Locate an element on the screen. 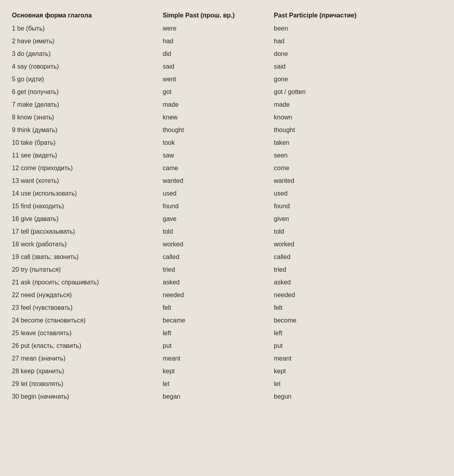  simple-past: gave is located at coordinates (218, 219).